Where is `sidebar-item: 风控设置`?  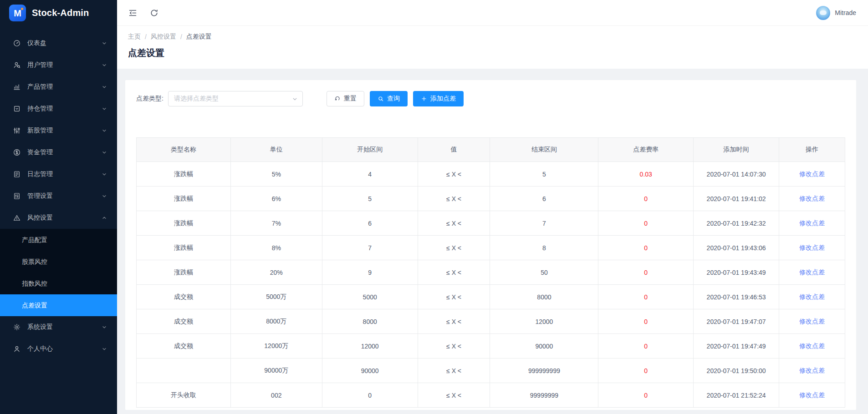 sidebar-item: 风控设置 is located at coordinates (58, 218).